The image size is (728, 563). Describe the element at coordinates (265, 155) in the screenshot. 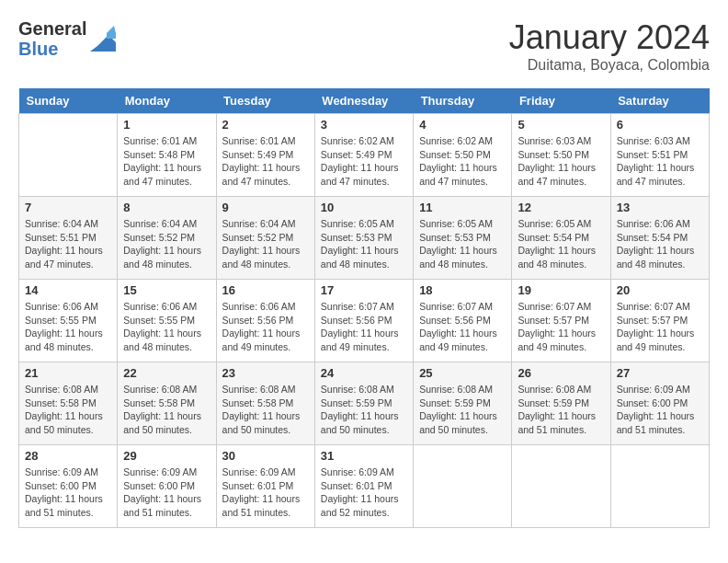

I see `calendar-cell: 2Sunrise: 6:01 AM Sunset: 5:49 PM Daylig…` at that location.